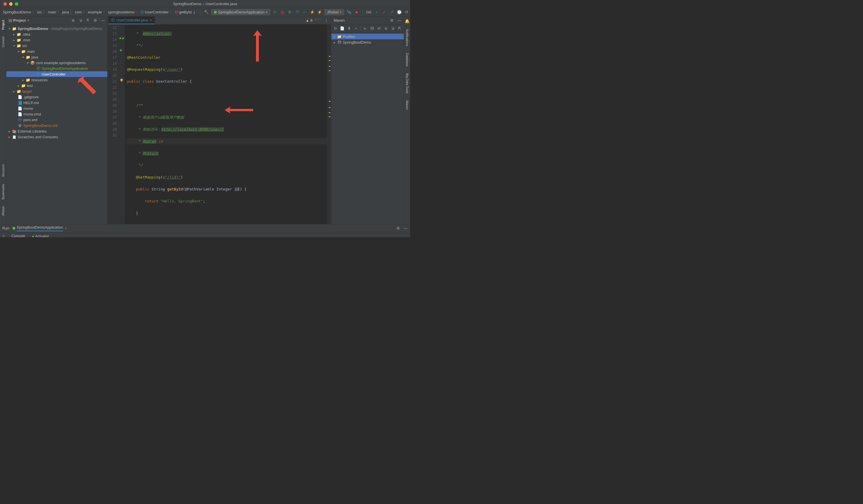 The height and width of the screenshot is (504, 863). I want to click on jrebel-run-icon: ⚡, so click(312, 12).